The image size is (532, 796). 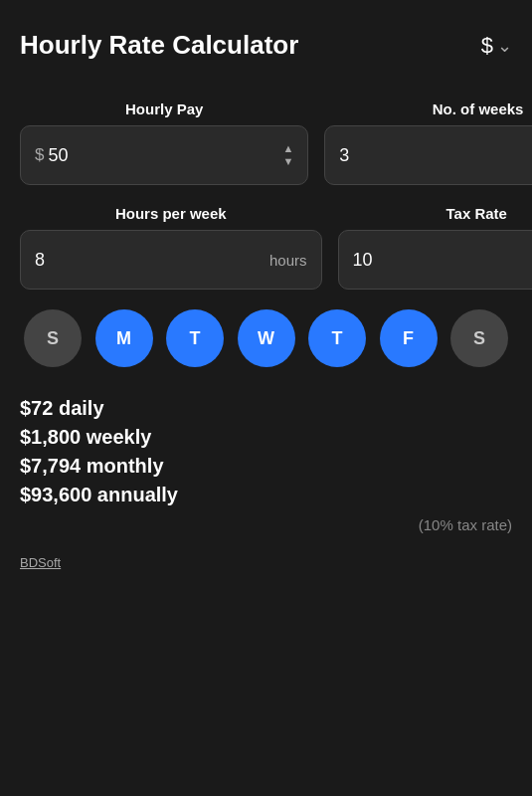 I want to click on result-daily: $72 daily, so click(x=266, y=408).